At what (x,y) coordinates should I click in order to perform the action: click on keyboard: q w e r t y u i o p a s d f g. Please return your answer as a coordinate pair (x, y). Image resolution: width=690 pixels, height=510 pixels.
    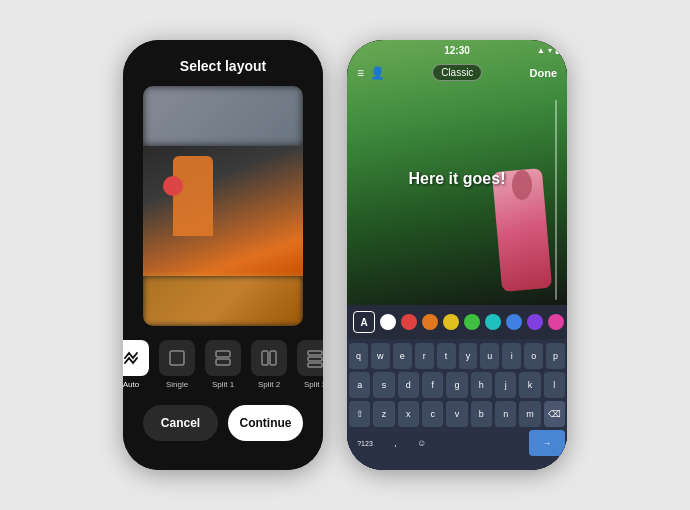
    Looking at the image, I should click on (457, 404).